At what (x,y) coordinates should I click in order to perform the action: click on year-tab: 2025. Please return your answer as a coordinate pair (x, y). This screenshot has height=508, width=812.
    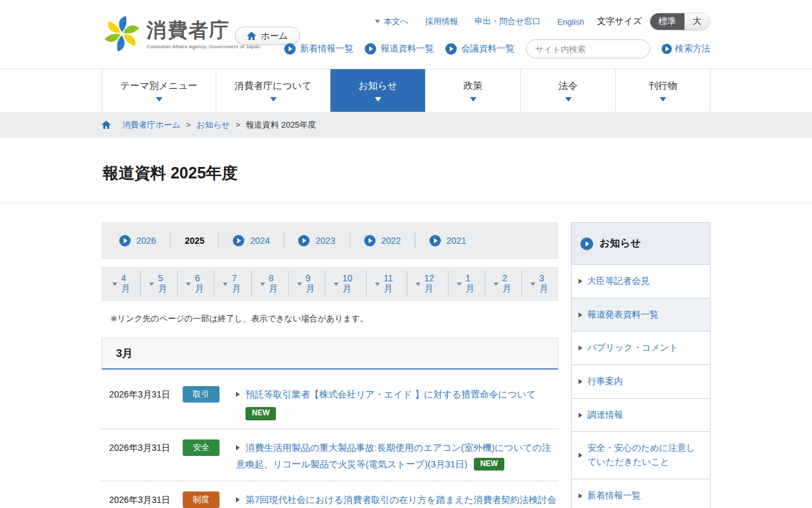
    Looking at the image, I should click on (195, 241).